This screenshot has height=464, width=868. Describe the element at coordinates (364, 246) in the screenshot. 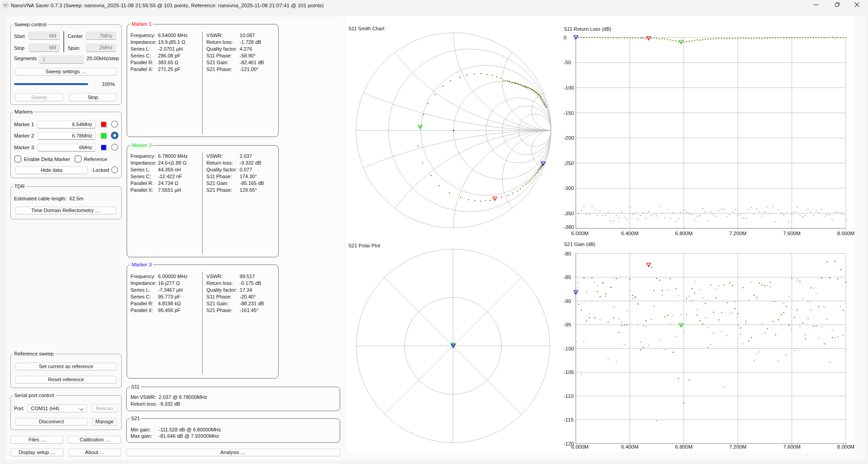

I see `svg-text: S21 Polar Plot` at that location.